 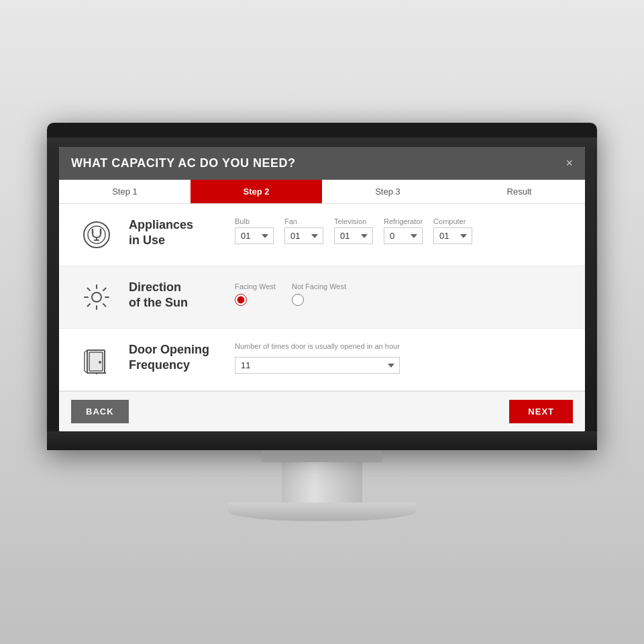 I want to click on bulb-control: Bulb 01020304, so click(x=254, y=231).